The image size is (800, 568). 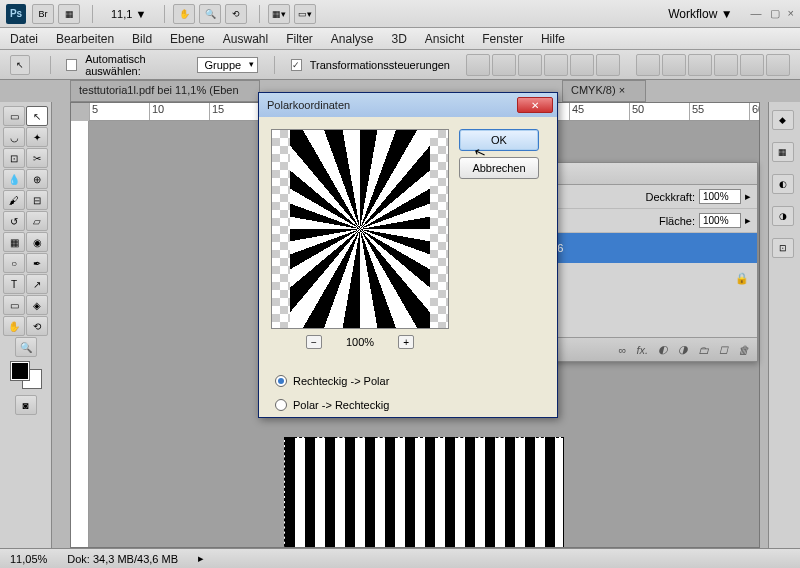 What do you see at coordinates (314, 342) in the screenshot?
I see `zoom-out-button: −` at bounding box center [314, 342].